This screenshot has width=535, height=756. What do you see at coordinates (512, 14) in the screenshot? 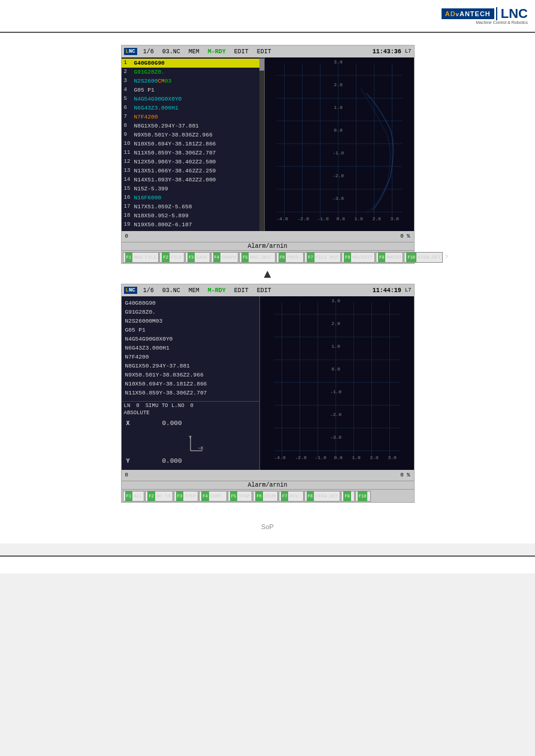
I see `lnc-logo: LNC` at bounding box center [512, 14].